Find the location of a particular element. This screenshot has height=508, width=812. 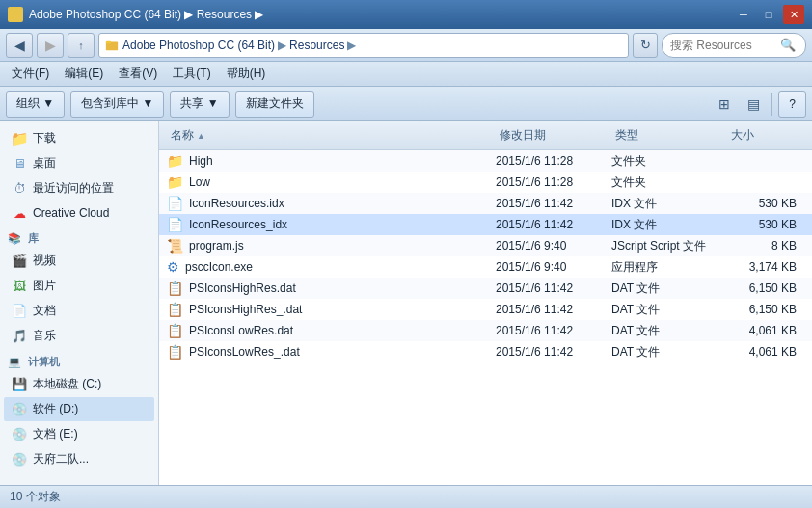

menu-bar: 文件(F) 编辑(E) 查看(V) 工具(T) 帮助(H) is located at coordinates (406, 74).